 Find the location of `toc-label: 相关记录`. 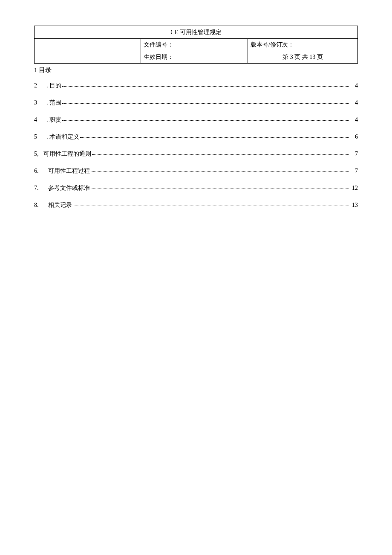

toc-label: 相关记录 is located at coordinates (60, 205).